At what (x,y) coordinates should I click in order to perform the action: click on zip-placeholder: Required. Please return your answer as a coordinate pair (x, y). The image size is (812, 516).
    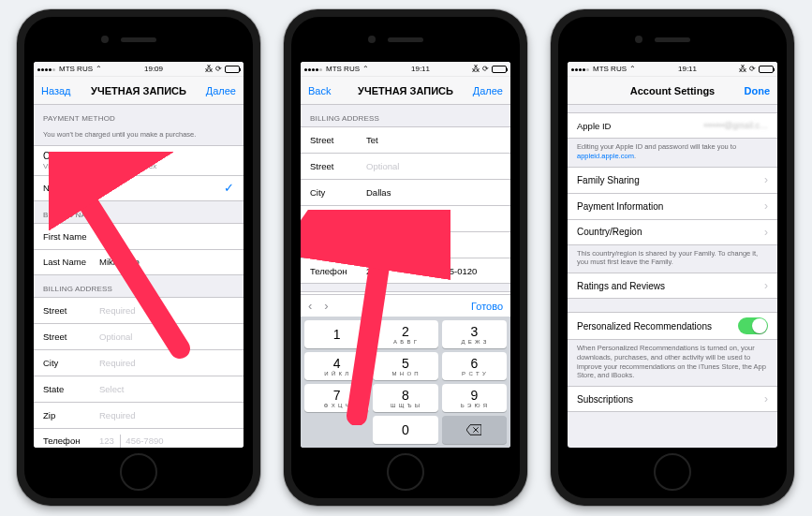
    Looking at the image, I should click on (167, 416).